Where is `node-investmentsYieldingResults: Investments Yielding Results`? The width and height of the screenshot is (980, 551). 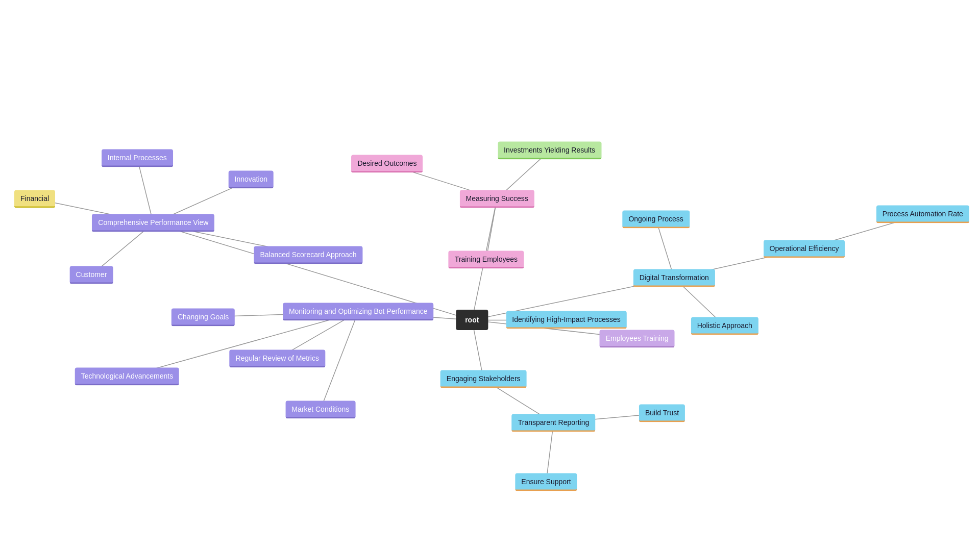 node-investmentsYieldingResults: Investments Yielding Results is located at coordinates (549, 151).